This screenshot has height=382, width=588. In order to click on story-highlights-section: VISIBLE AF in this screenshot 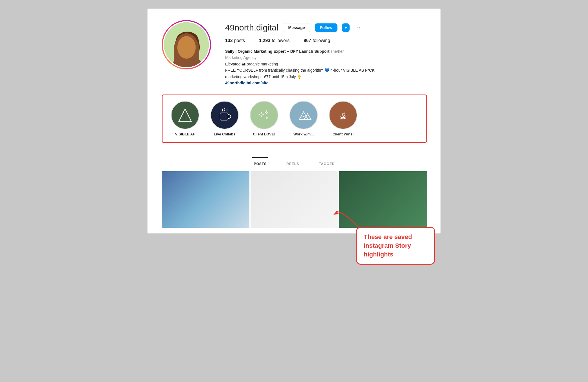, I will do `click(294, 118)`.